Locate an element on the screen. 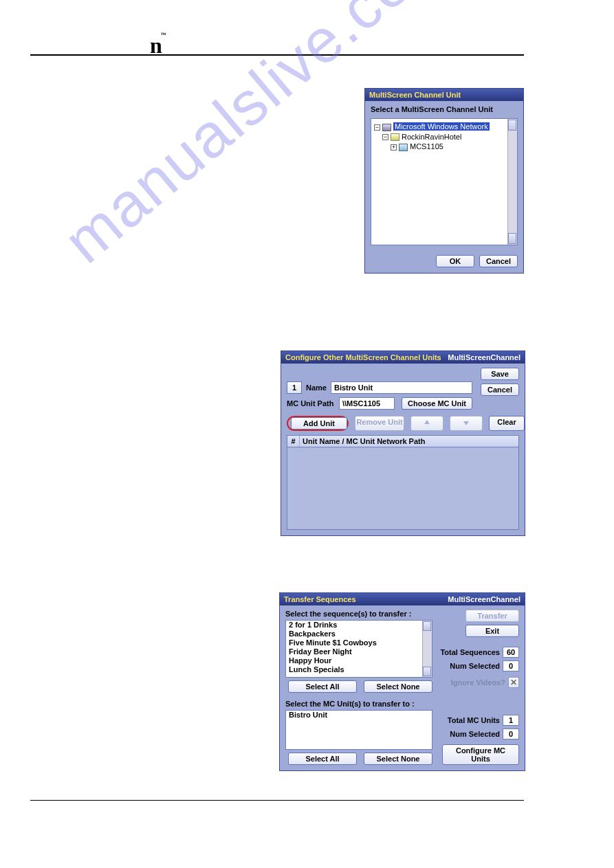 This screenshot has height=868, width=614. list-item: 2 for 1 Drinks is located at coordinates (359, 625).